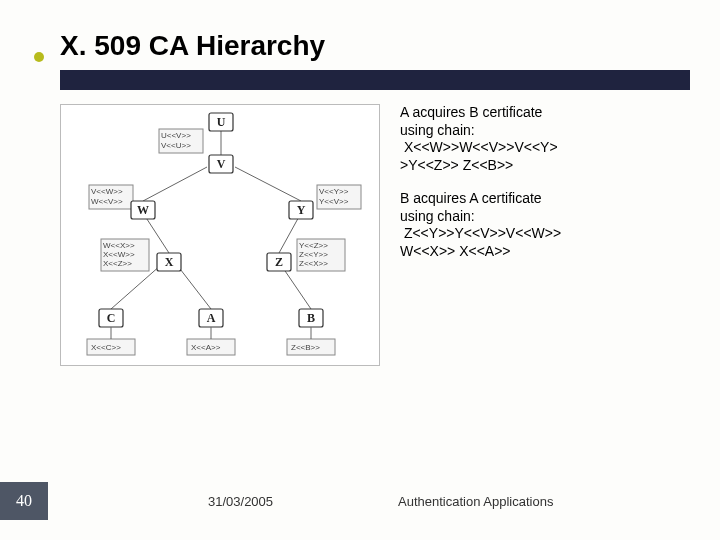  Describe the element at coordinates (545, 234) in the screenshot. I see `p2-chain-a: Z<<Y>>Y<<V>>V<<W>>` at that location.